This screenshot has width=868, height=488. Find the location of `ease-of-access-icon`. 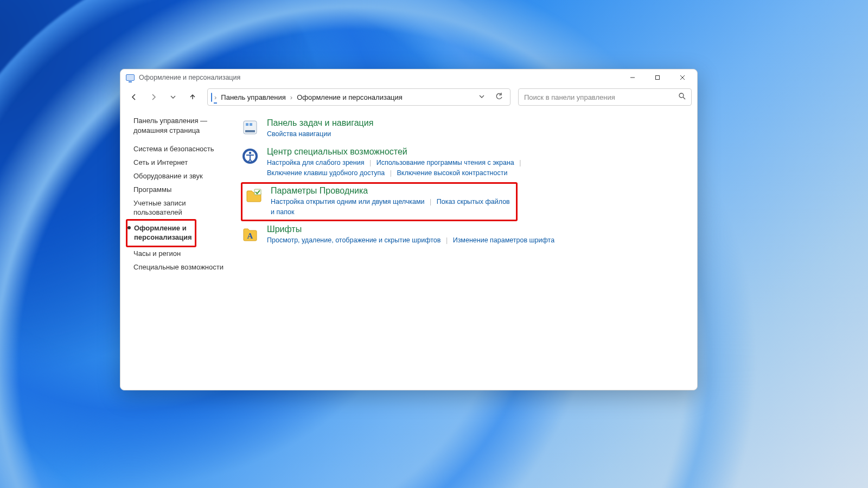

ease-of-access-icon is located at coordinates (250, 156).